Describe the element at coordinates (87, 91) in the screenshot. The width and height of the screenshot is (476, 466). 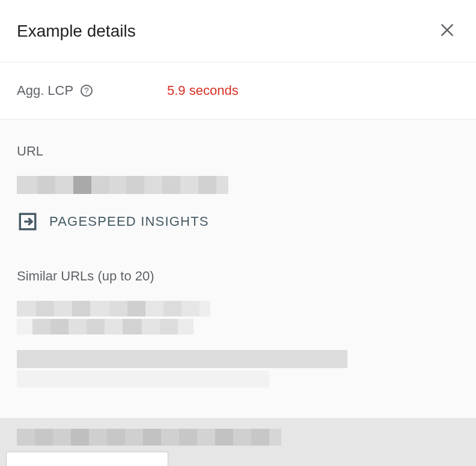
I see `help-icon: ?` at that location.